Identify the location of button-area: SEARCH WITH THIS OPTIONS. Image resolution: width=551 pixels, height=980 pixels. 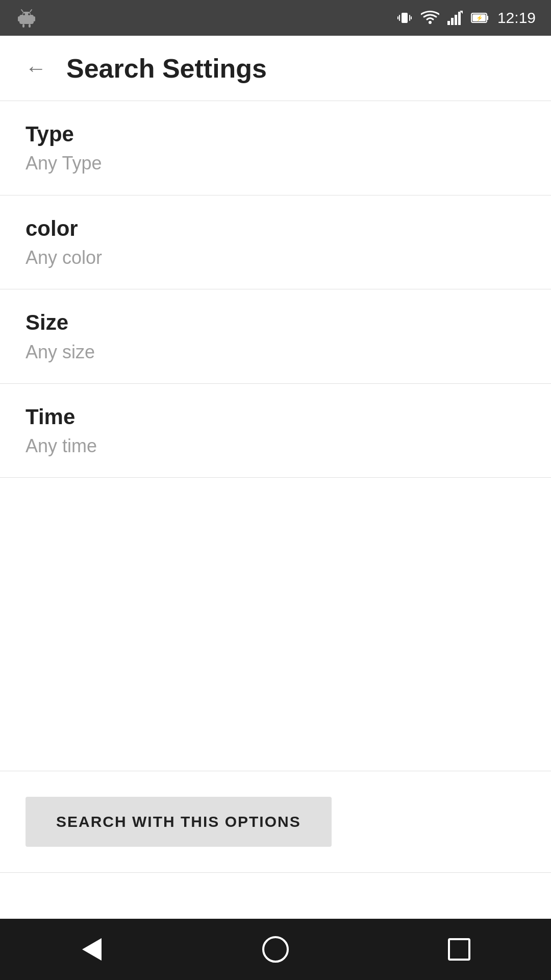
(276, 822).